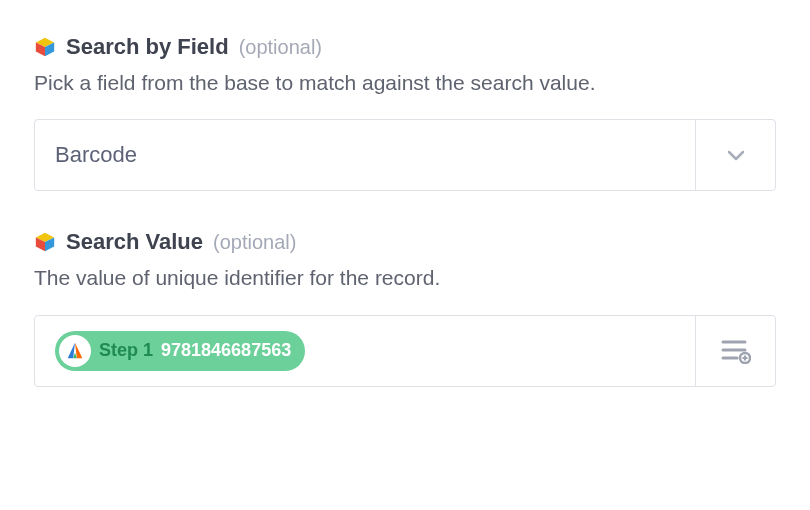 This screenshot has height=510, width=810. Describe the element at coordinates (736, 155) in the screenshot. I see `chevron-down-icon` at that location.